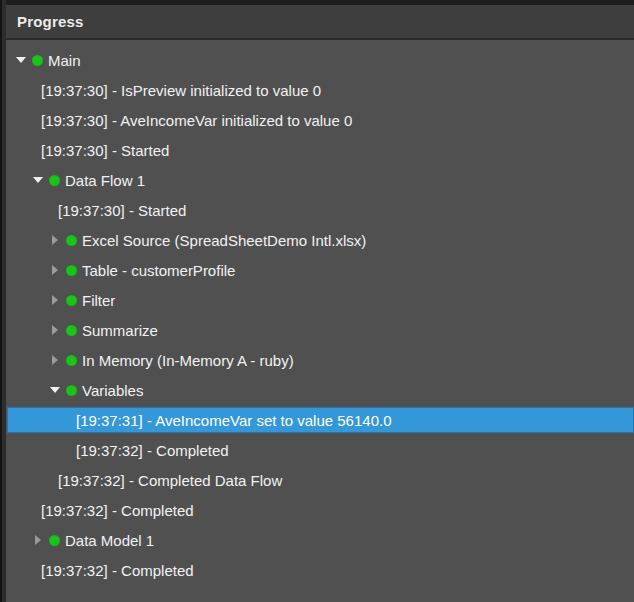 This screenshot has width=634, height=602. What do you see at coordinates (317, 390) in the screenshot?
I see `tree-node: Variables` at bounding box center [317, 390].